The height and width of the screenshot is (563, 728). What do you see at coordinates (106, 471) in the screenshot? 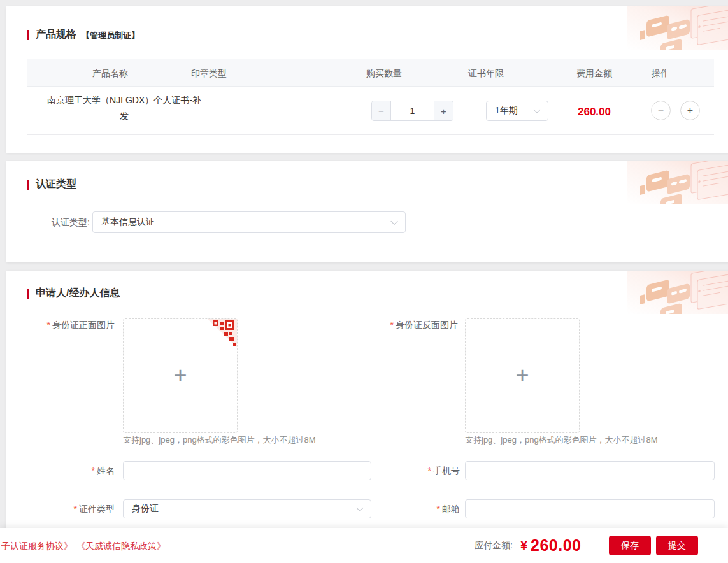
I see `name-label-text: 姓名` at bounding box center [106, 471].